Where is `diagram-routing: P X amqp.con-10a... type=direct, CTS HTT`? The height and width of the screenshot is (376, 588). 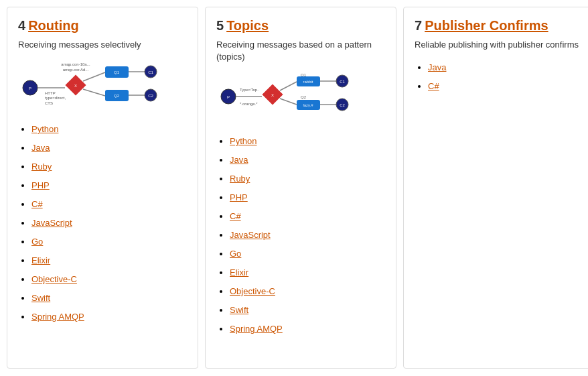
diagram-routing: P X amqp.con-10a... type=direct, CTS HTT is located at coordinates (102, 84).